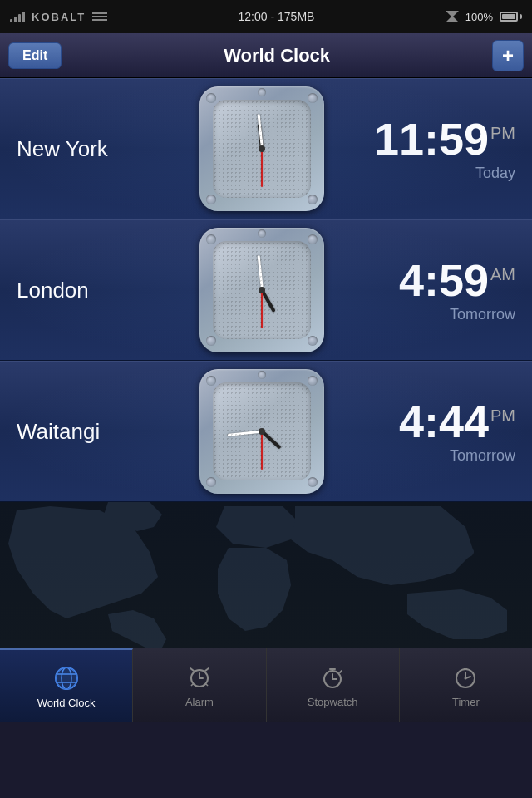 The image size is (532, 798). I want to click on tab-alarm-label: Alarm, so click(200, 702).